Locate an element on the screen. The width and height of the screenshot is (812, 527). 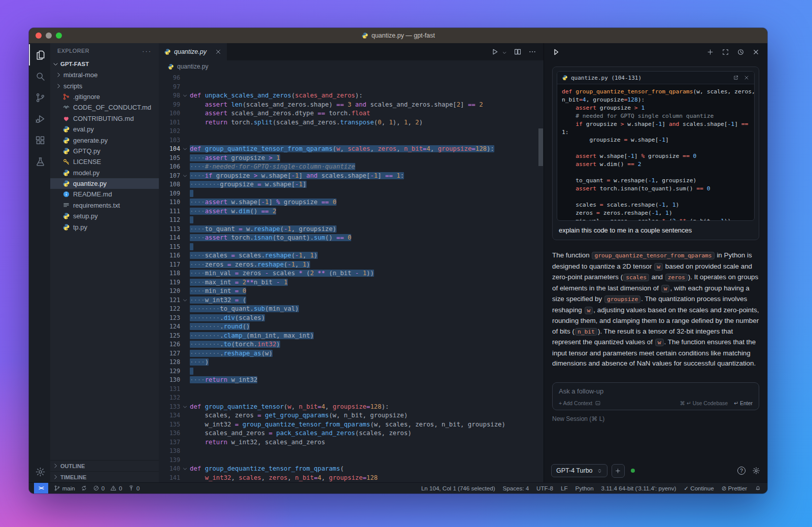
status-prettier-status: ⊘ Prettier is located at coordinates (734, 488).